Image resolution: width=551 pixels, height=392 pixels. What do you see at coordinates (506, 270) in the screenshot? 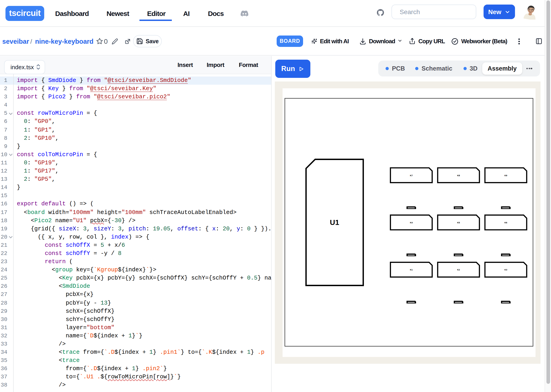
I see `svg-text: K3` at bounding box center [506, 270].